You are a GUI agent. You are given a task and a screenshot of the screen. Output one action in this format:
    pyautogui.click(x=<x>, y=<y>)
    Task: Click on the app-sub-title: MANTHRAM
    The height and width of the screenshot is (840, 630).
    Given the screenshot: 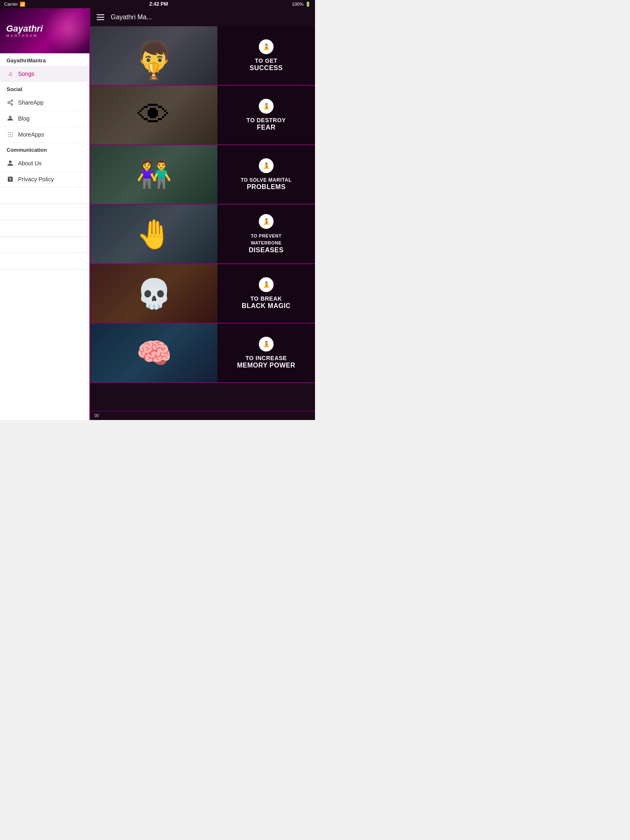 What is the action you would take?
    pyautogui.click(x=25, y=36)
    